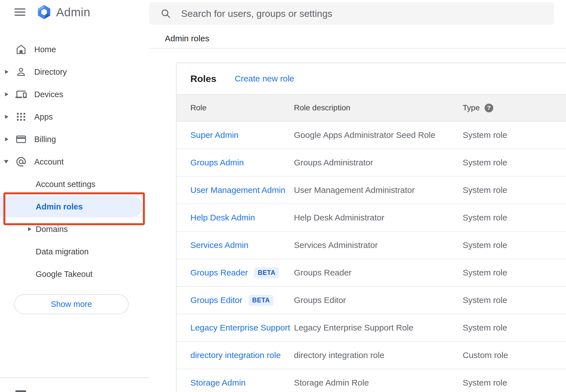 This screenshot has width=566, height=392. I want to click on clipped-bottom-icon, so click(21, 391).